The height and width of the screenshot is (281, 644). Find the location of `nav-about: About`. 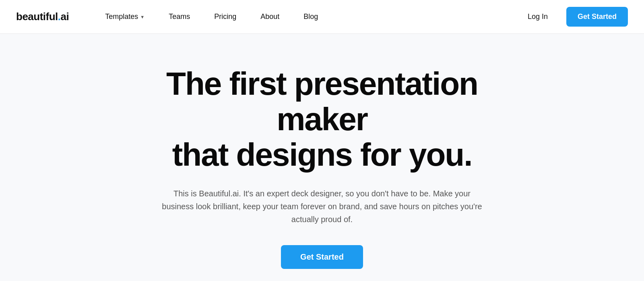

nav-about: About is located at coordinates (270, 17).